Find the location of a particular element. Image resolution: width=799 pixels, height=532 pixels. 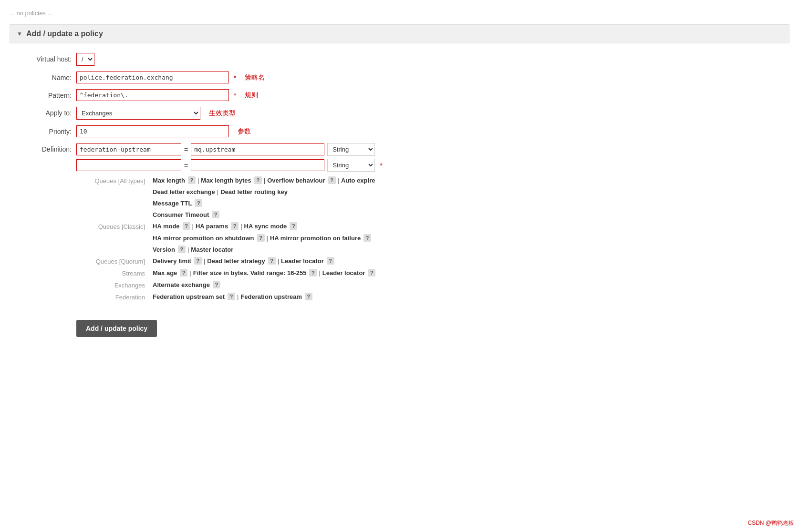

hint-ha-mirror-failure-badge: ? is located at coordinates (367, 238).